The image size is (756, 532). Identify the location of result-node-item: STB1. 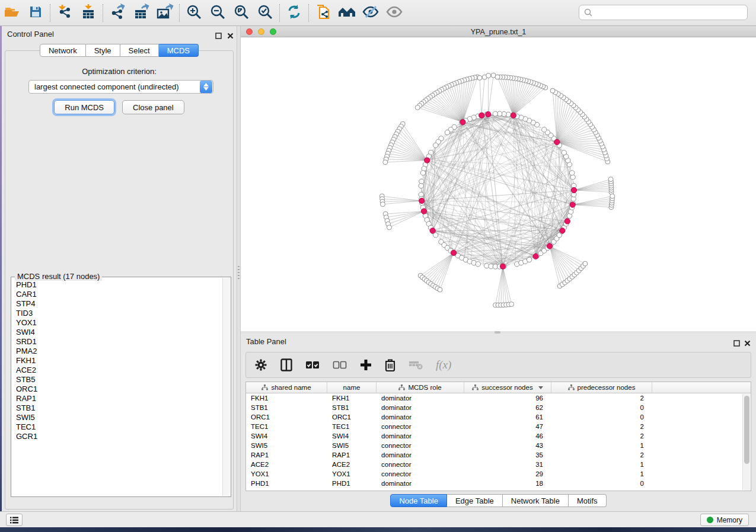
(117, 408).